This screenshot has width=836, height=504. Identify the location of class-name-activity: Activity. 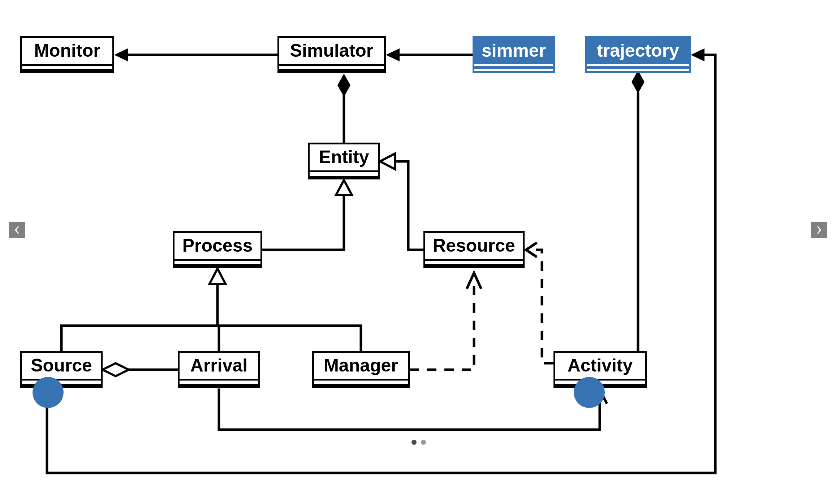
(600, 365).